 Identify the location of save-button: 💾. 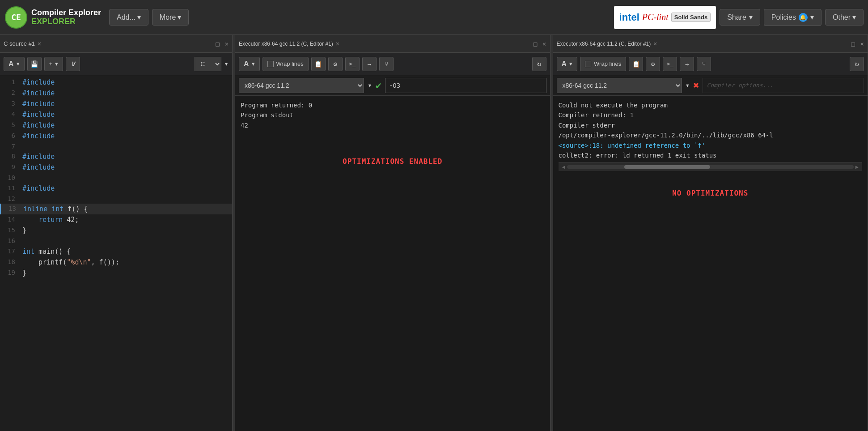
(34, 64).